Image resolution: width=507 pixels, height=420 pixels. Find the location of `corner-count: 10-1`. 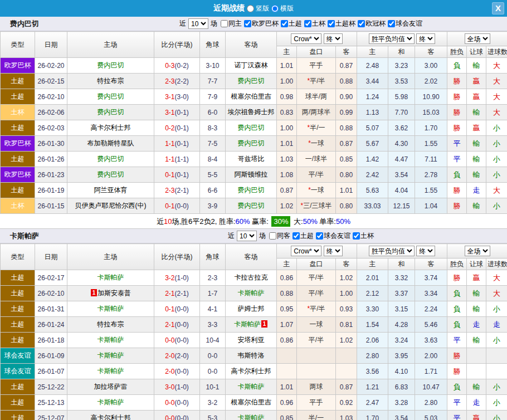

corner-count: 10-1 is located at coordinates (213, 387).